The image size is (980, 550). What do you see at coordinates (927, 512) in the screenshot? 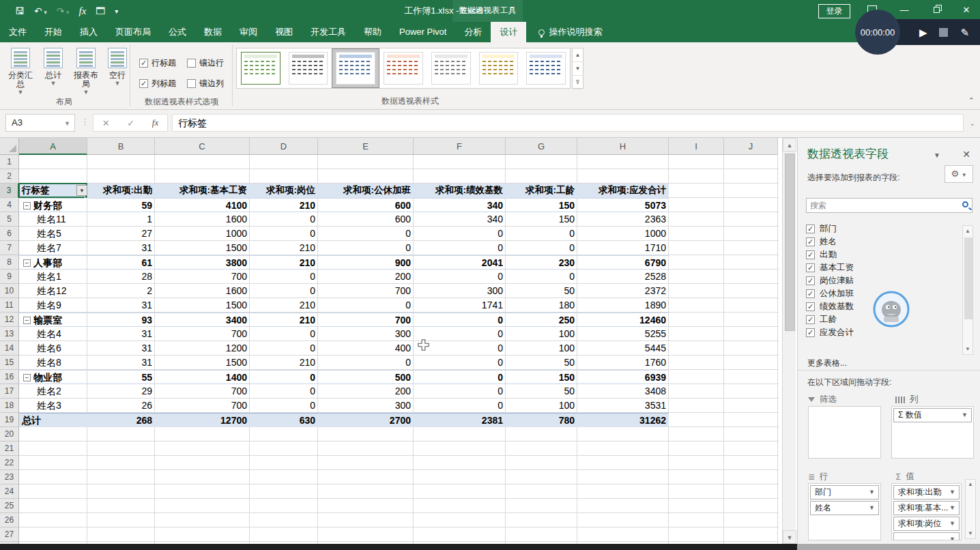
I see `values-area-box: 求和项:出勤▼求和项:基本...▼求和项:岗位▼▼` at bounding box center [927, 512].